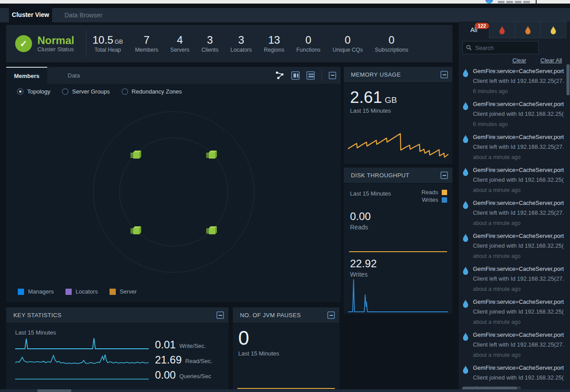 The height and width of the screenshot is (392, 570). Describe the element at coordinates (551, 61) in the screenshot. I see `clear-all-link: Clear All` at that location.